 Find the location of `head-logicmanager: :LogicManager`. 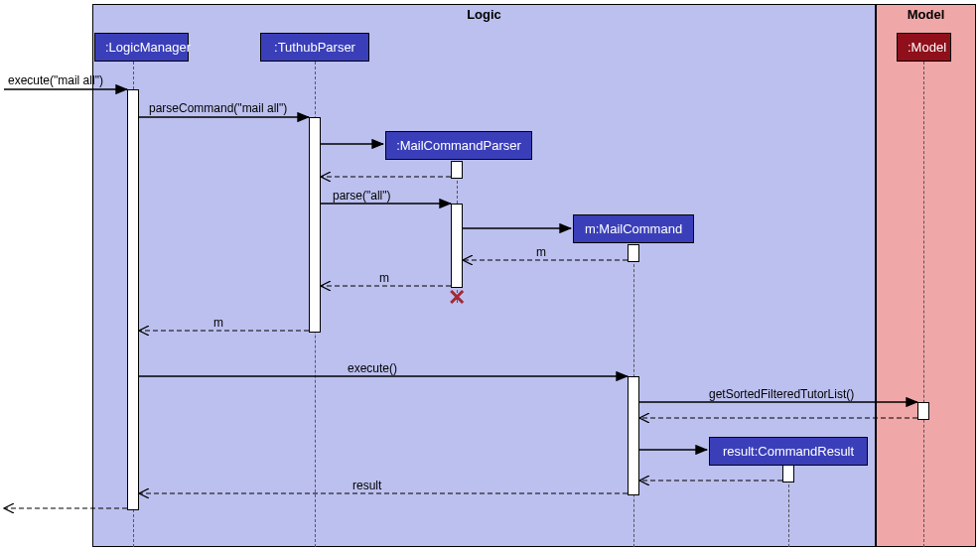

head-logicmanager: :LogicManager is located at coordinates (141, 48).